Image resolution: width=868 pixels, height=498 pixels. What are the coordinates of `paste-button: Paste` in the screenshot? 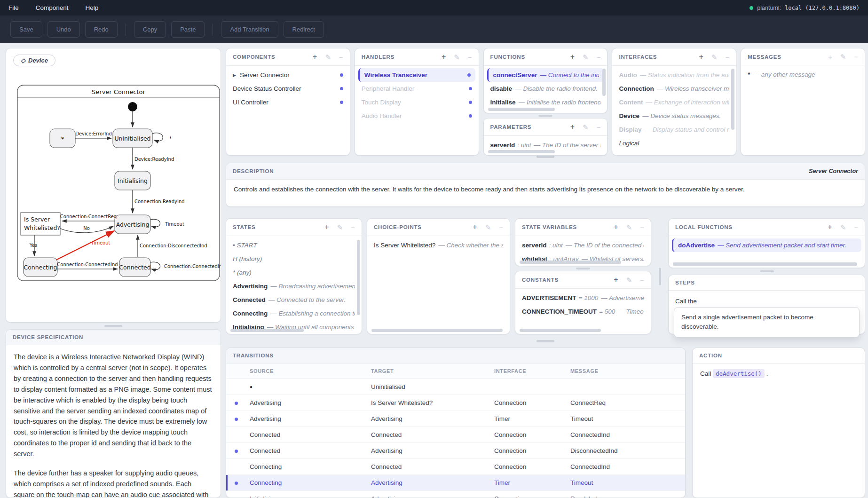 It's located at (188, 29).